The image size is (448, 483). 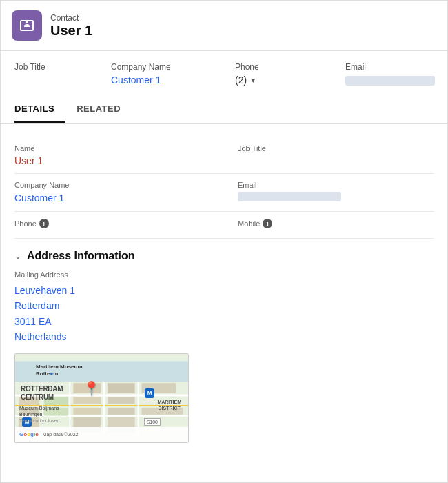 What do you see at coordinates (56, 68) in the screenshot?
I see `job-title-field: Job Title` at bounding box center [56, 68].